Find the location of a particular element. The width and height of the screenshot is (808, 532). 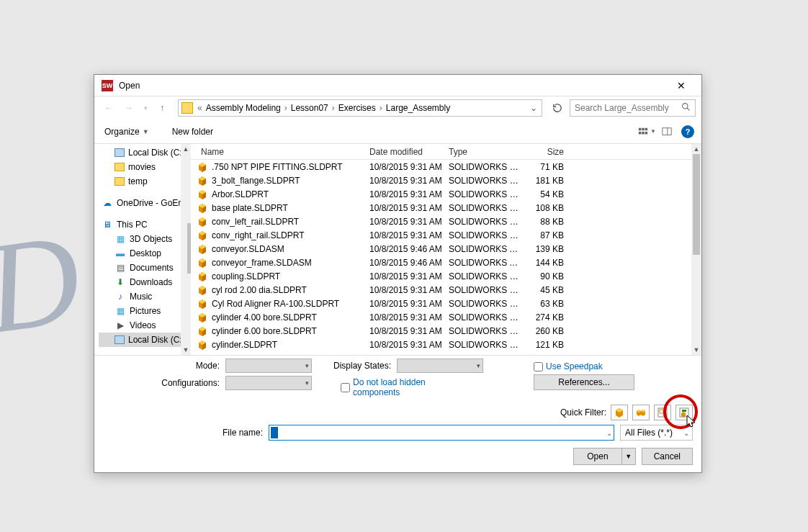

column-header-date: Date modified is located at coordinates (403, 152).